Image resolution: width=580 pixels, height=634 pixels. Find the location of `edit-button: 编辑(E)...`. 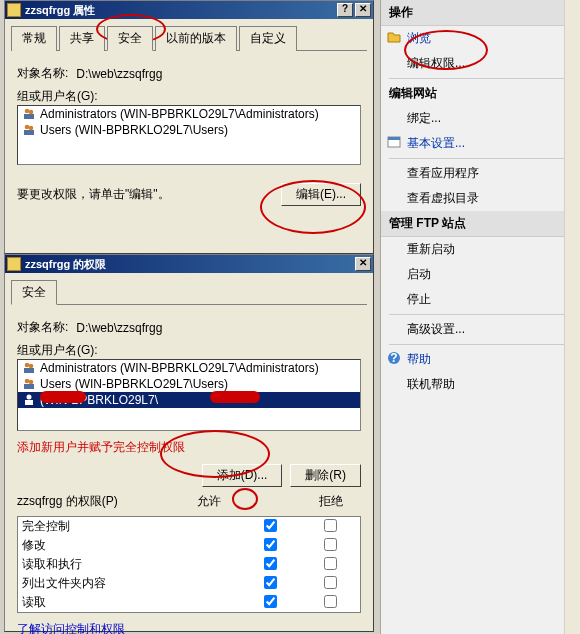

edit-button: 编辑(E)... is located at coordinates (321, 194).